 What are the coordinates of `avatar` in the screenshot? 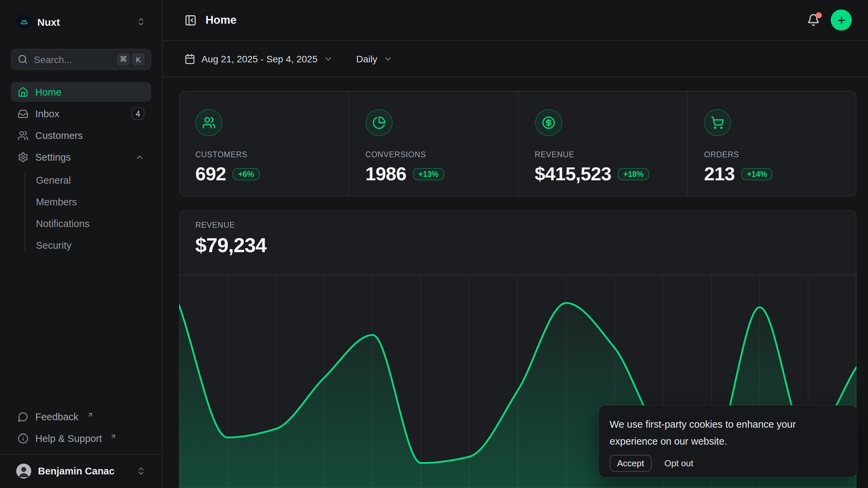 It's located at (24, 471).